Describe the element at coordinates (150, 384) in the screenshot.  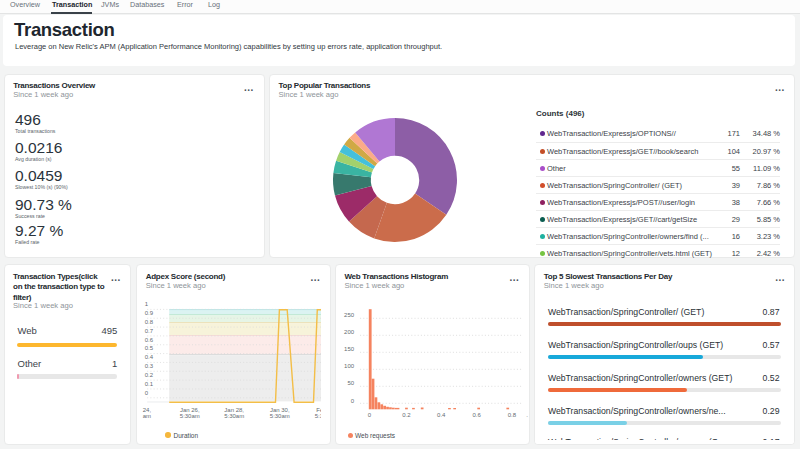
I see `svg-text: 0.1` at that location.